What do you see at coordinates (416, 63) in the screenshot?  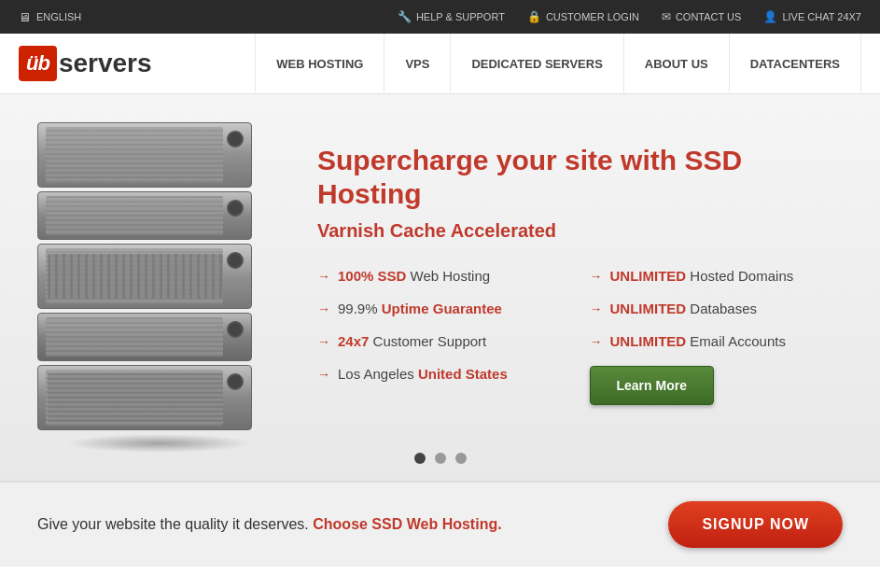 I see `nav-vps: VPS` at bounding box center [416, 63].